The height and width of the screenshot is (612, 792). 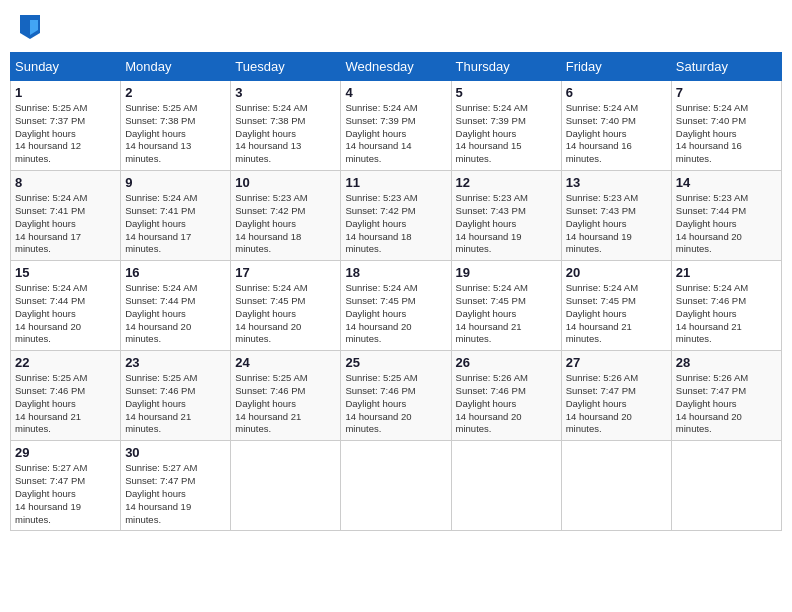 I want to click on calendar-cell: 27Sunrise: 5:26 AMSunset: 7:47 PMDayligh…, so click(x=616, y=396).